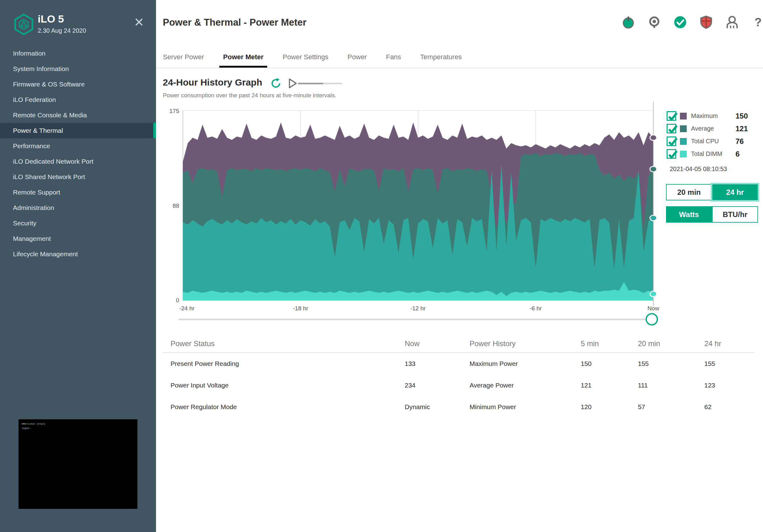  Describe the element at coordinates (663, 344) in the screenshot. I see `column-header: 20 min` at that location.